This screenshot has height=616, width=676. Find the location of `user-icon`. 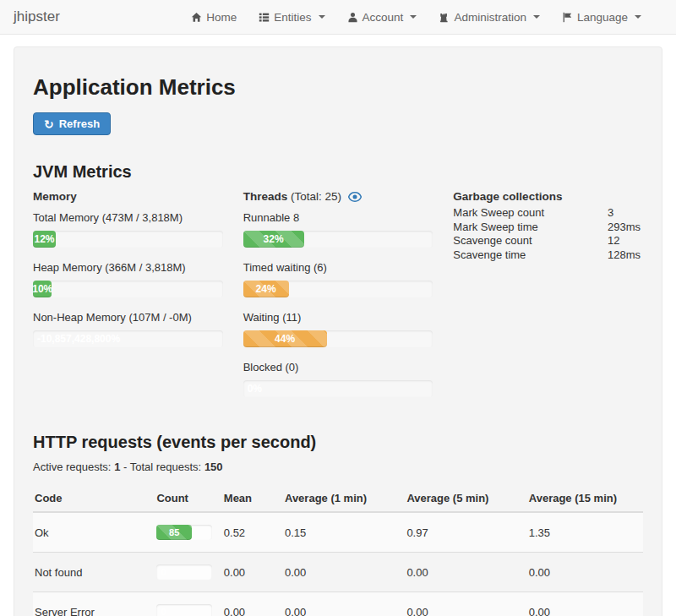

user-icon is located at coordinates (353, 17).